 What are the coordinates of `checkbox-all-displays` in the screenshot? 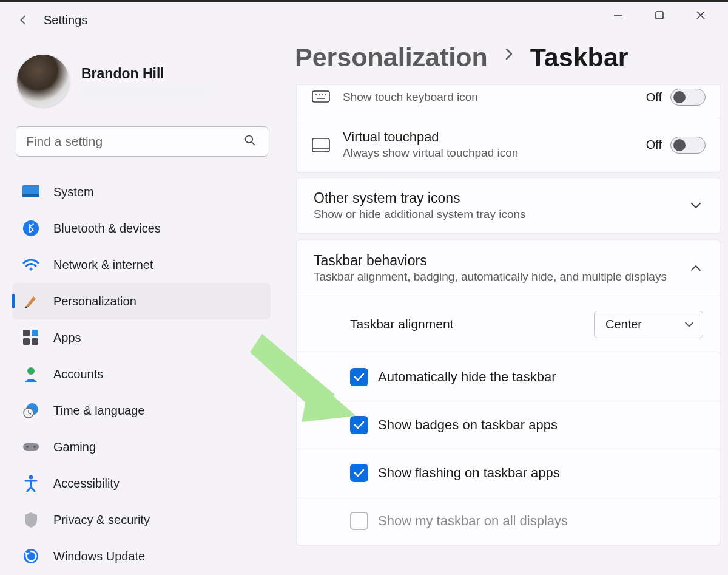 It's located at (359, 521).